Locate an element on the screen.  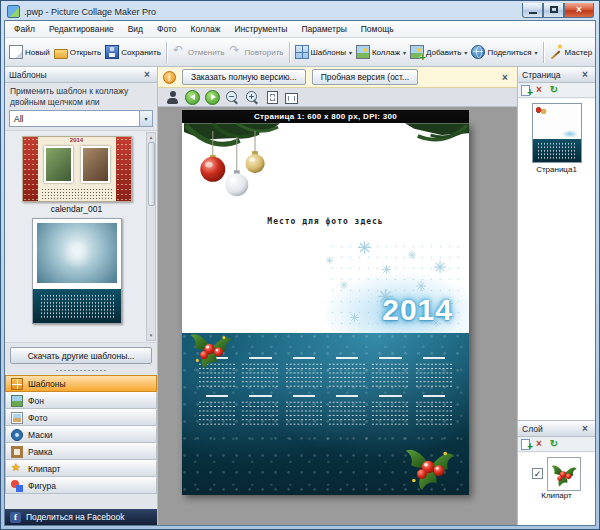
template-year-label: 2014 is located at coordinates (77, 140).